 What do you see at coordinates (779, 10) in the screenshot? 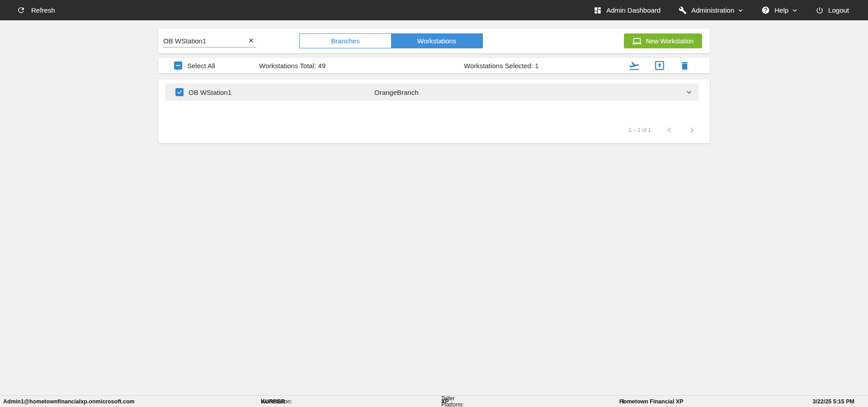
I see `help-menu: Help` at bounding box center [779, 10].